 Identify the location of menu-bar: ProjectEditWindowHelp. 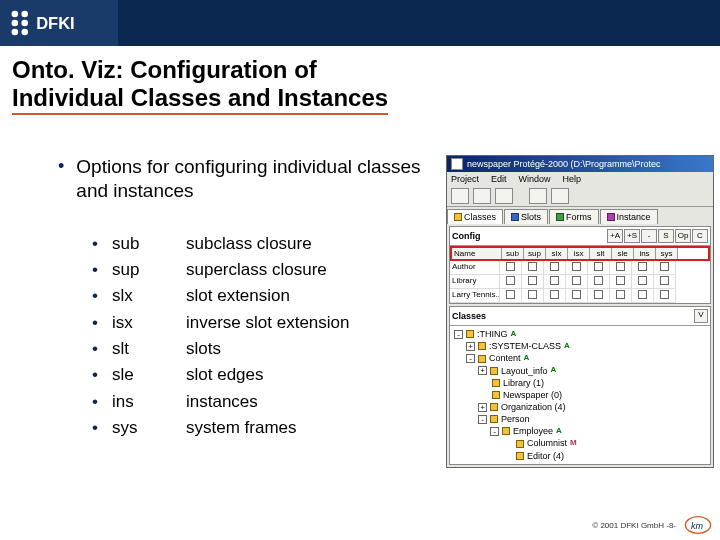
(580, 179).